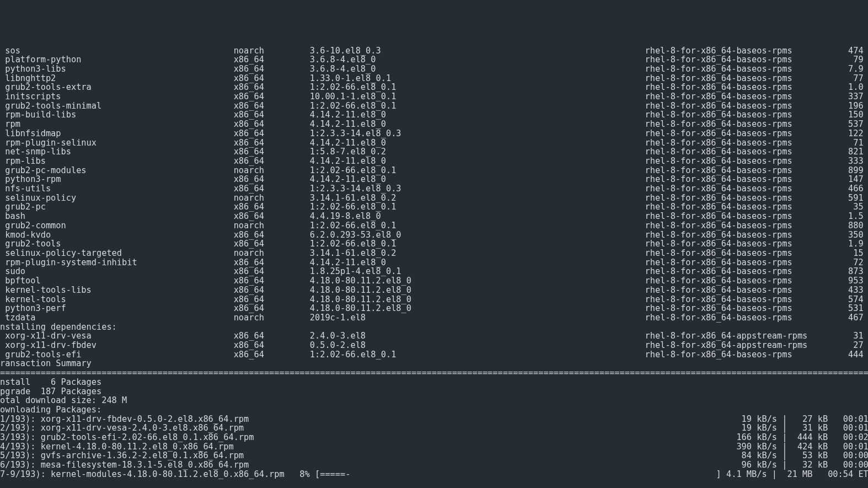  What do you see at coordinates (434, 392) in the screenshot?
I see `summary-upgrade: pgrade 187 Packages` at bounding box center [434, 392].